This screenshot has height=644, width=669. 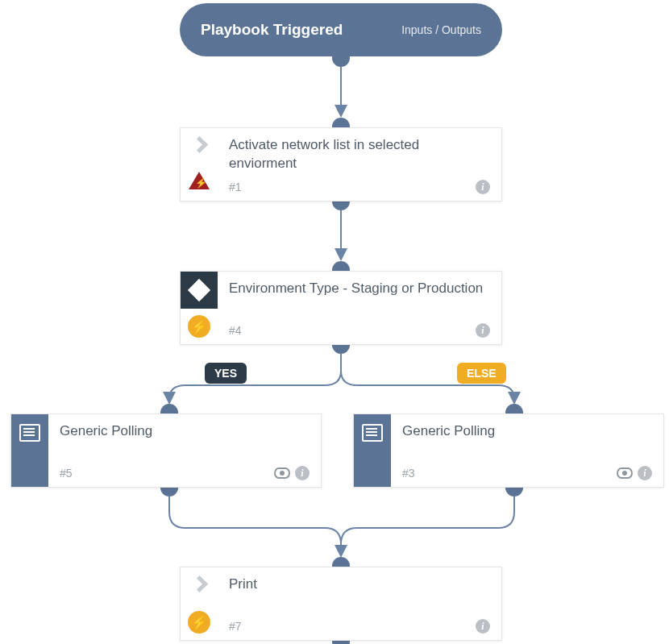 I want to click on node-generic-polling-yes: Generic Polling #5 i, so click(x=166, y=451).